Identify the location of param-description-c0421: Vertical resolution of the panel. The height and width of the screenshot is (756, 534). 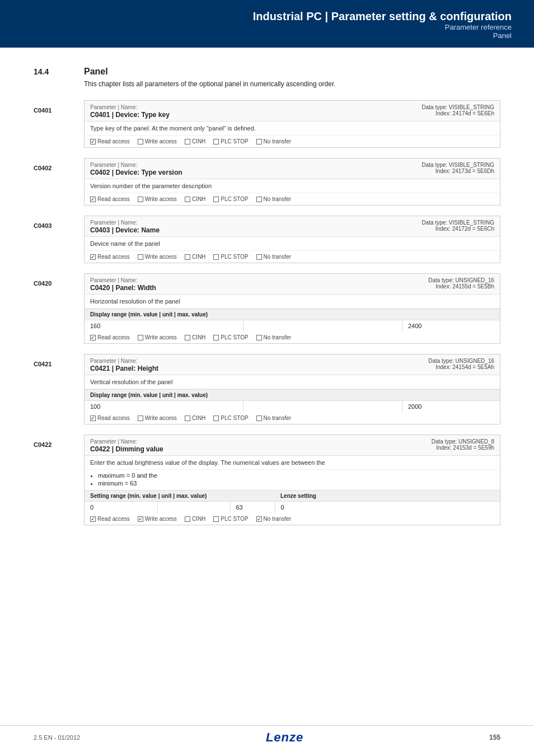
(292, 382).